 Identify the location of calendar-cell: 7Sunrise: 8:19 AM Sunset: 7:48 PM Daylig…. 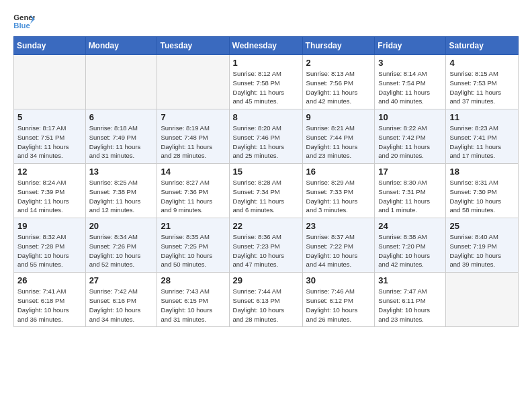
(193, 137).